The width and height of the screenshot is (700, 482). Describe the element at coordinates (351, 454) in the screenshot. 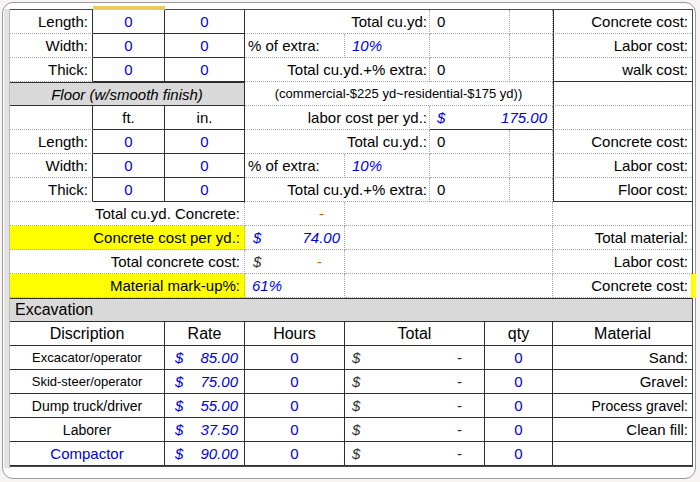

I see `compactor-row: Compactor $ 90.00 0 $ - 0` at that location.